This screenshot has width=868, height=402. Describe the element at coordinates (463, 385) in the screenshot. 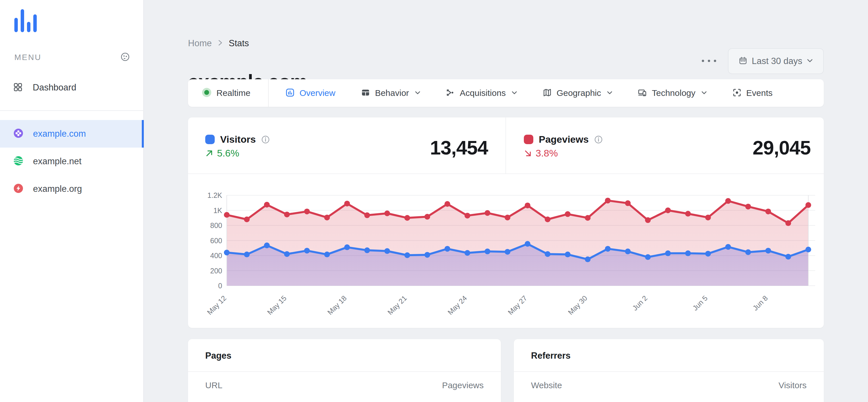

I see `column-pageviews: Pageviews` at that location.